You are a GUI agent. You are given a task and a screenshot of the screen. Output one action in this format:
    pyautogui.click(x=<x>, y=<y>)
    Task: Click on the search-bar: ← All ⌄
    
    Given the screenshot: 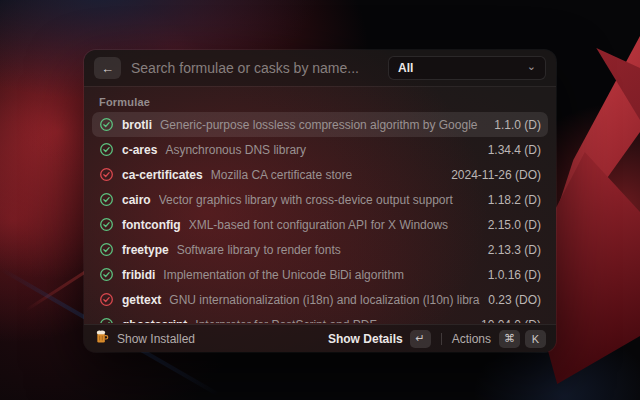 What is the action you would take?
    pyautogui.click(x=320, y=68)
    